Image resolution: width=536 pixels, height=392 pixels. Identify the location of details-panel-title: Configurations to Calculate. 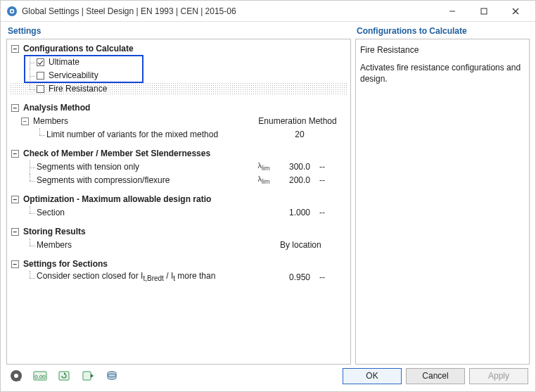
(443, 31).